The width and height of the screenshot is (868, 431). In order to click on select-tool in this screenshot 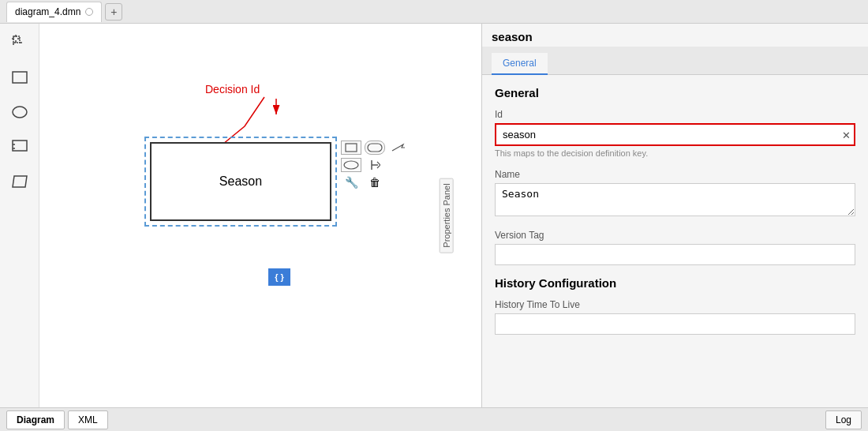, I will do `click(20, 43)`.